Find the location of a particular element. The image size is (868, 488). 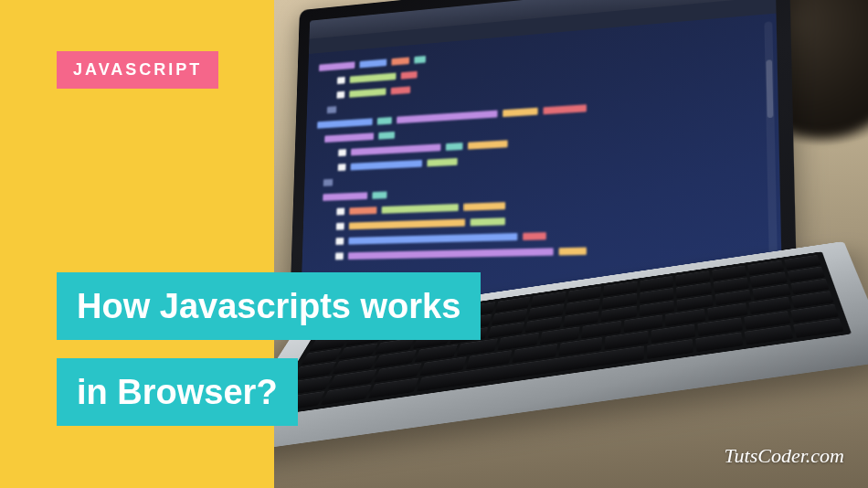

title-line-1-wrap: How Javascripts works is located at coordinates (269, 306).